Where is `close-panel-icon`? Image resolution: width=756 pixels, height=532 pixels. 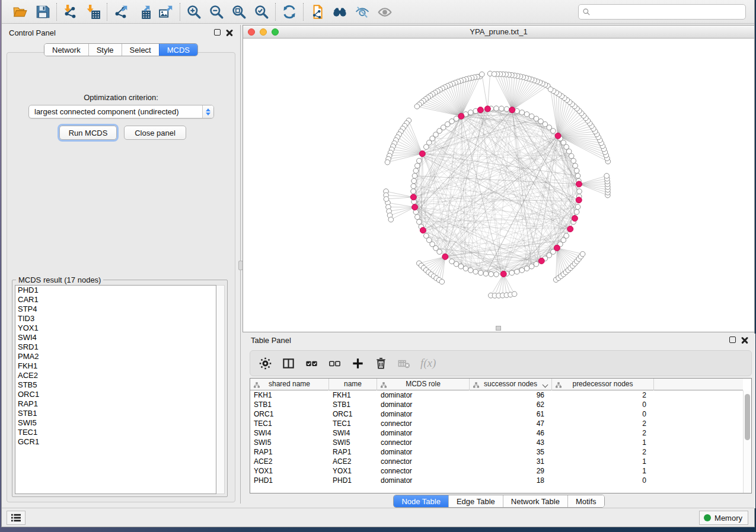
close-panel-icon is located at coordinates (229, 33).